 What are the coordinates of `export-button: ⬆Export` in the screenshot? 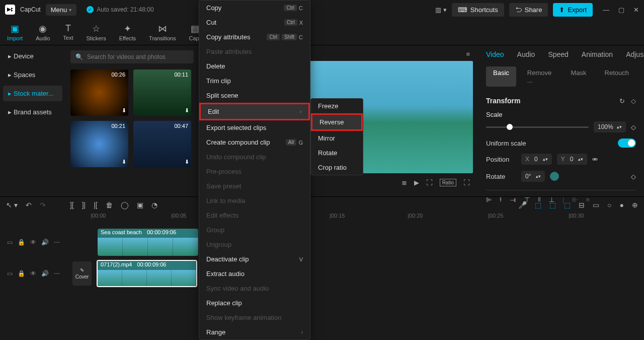 It's located at (573, 10).